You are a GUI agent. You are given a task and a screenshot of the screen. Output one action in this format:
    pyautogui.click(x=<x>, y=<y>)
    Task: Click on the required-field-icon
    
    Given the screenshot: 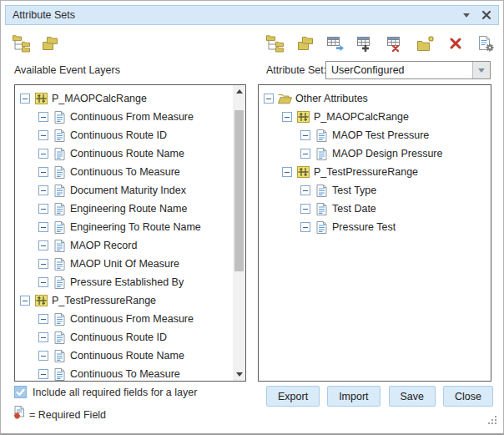 What is the action you would take?
    pyautogui.click(x=18, y=414)
    